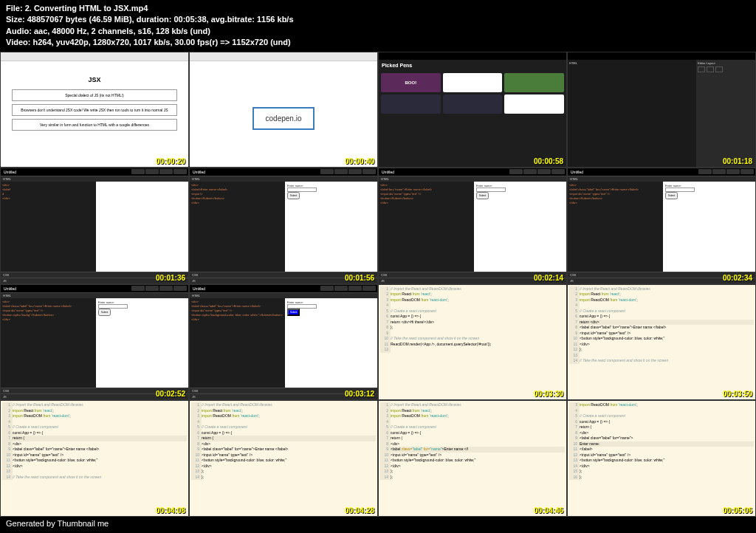 This screenshot has height=533, width=756. What do you see at coordinates (284, 458) in the screenshot?
I see `thumb-14: 1// Import the React and ReactDOM librar…` at bounding box center [284, 458].